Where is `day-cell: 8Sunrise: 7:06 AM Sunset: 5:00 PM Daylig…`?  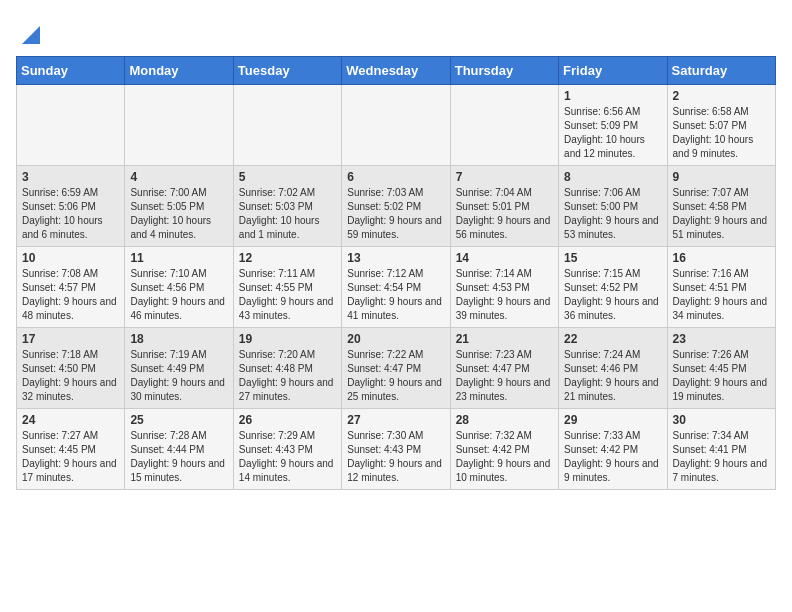 day-cell: 8Sunrise: 7:06 AM Sunset: 5:00 PM Daylig… is located at coordinates (613, 206).